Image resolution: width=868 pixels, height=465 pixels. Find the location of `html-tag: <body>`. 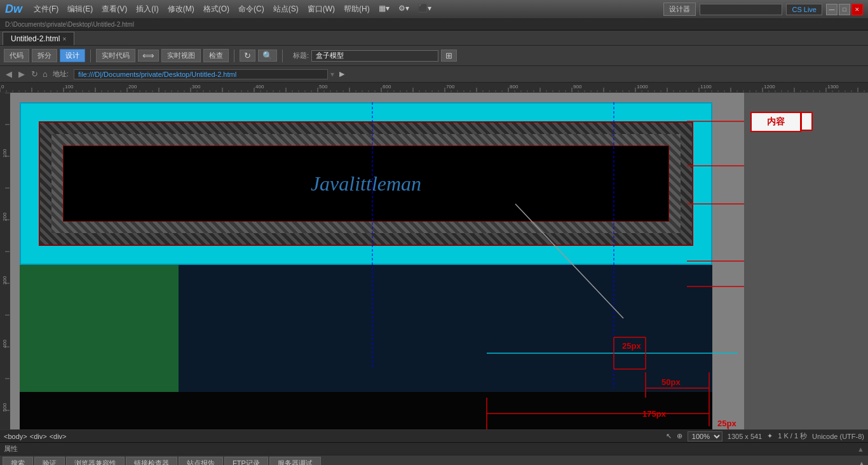

html-tag: <body> is located at coordinates (15, 436).